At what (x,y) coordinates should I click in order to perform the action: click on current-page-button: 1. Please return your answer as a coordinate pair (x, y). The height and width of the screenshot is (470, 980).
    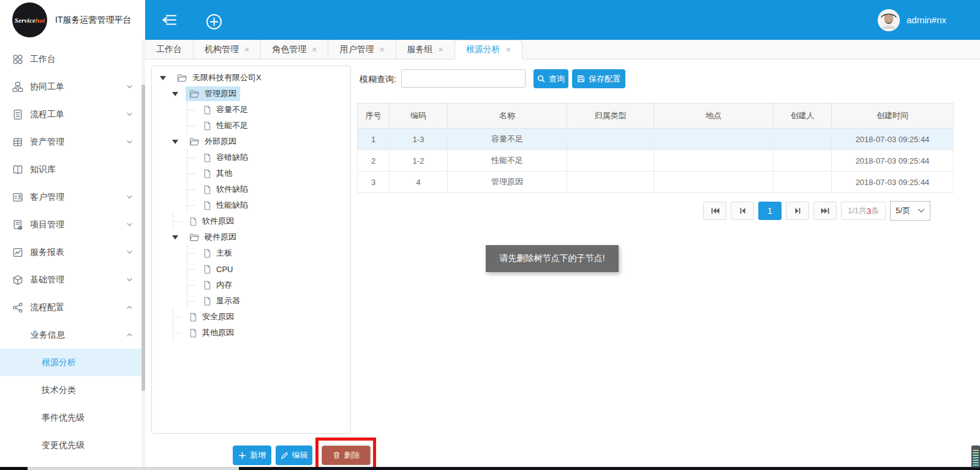
    Looking at the image, I should click on (770, 211).